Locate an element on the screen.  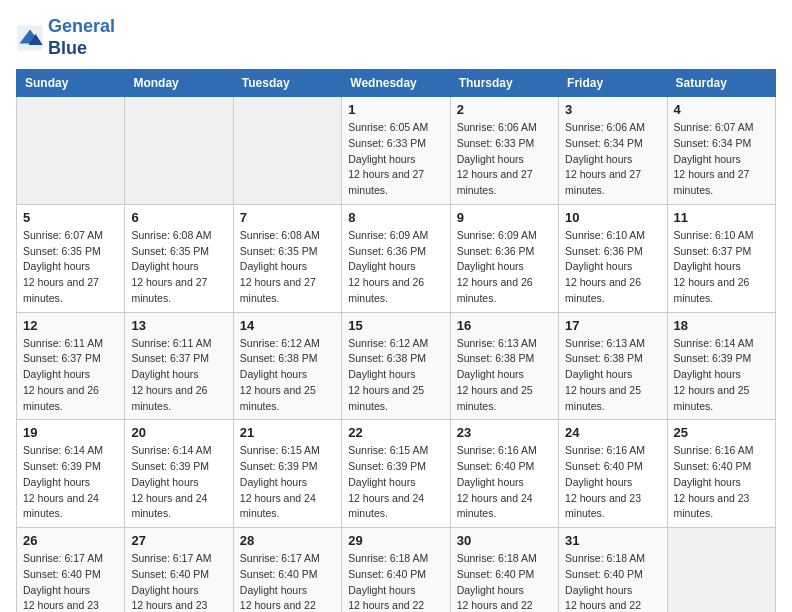
column-header-monday: Monday is located at coordinates (179, 84).